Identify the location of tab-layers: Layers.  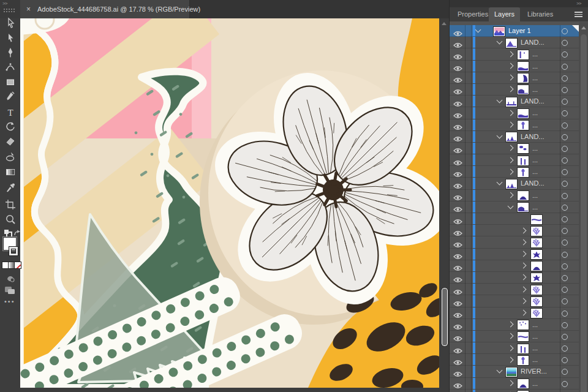
(505, 15).